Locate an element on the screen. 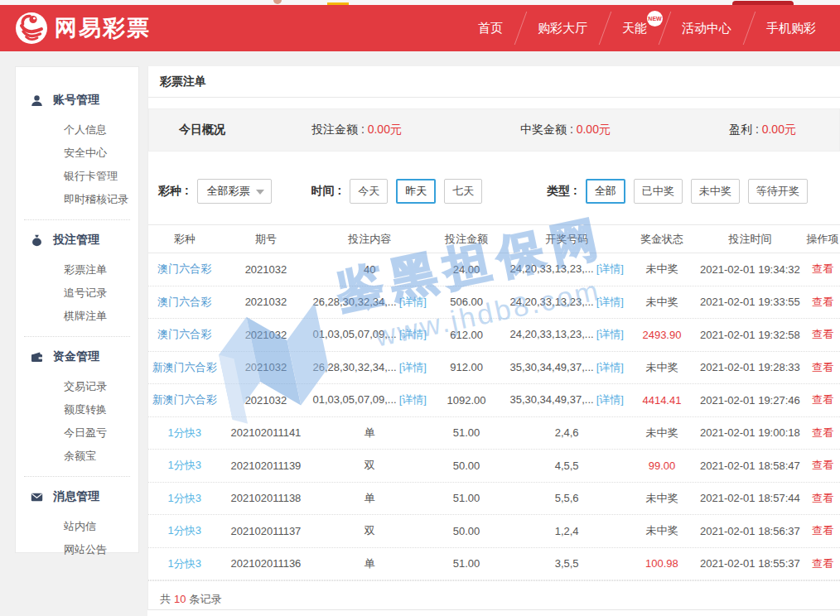  cell-draw-numbers: 35,30,34,49,37,...[详情] is located at coordinates (567, 368).